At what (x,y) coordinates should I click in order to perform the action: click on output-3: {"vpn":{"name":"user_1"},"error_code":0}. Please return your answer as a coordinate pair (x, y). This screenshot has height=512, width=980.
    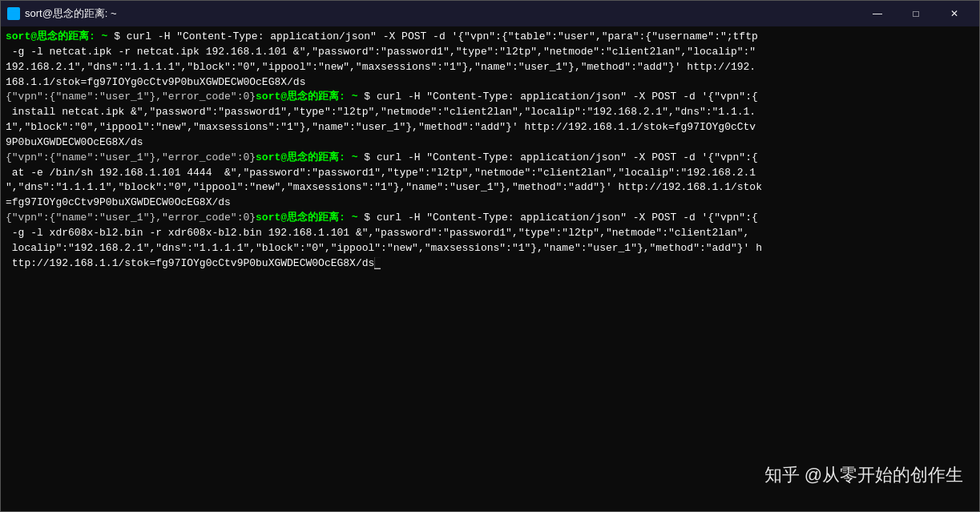
    Looking at the image, I should click on (131, 218).